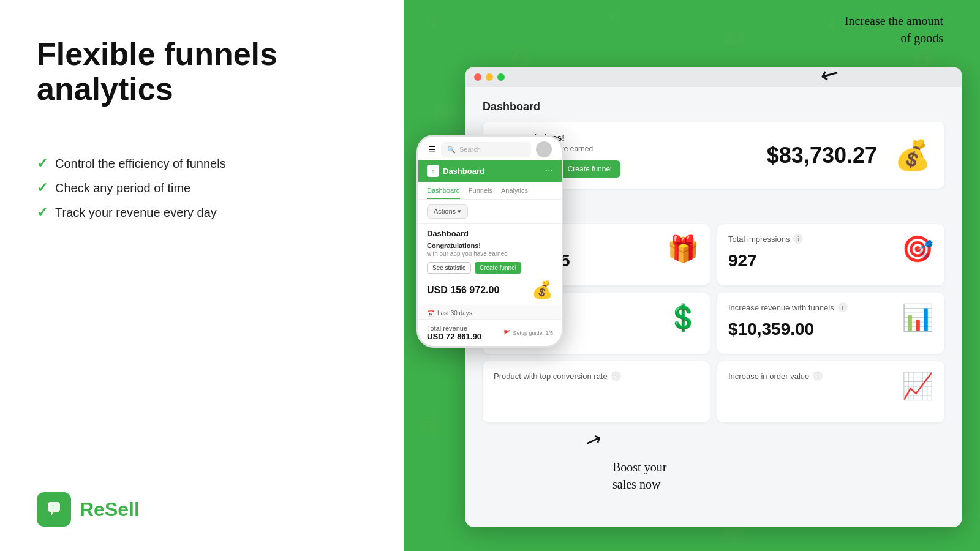 This screenshot has height=551, width=980. What do you see at coordinates (490, 191) in the screenshot?
I see `mobile-tabs: Dashboard Funnels Analytics` at bounding box center [490, 191].